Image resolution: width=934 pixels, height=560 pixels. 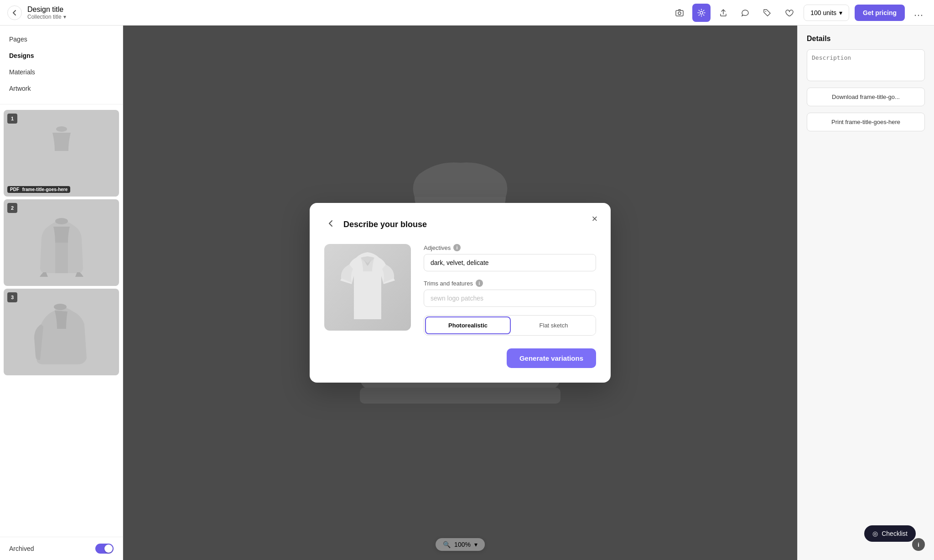 I want to click on sidebar-item-materials: Materials, so click(x=61, y=72).